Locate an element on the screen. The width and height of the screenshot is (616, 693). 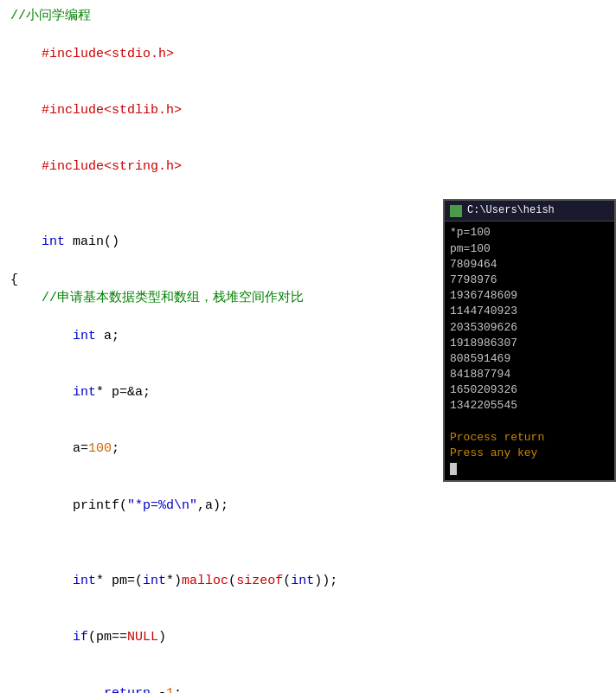
code-line-1: //小问学编程 is located at coordinates (308, 16).